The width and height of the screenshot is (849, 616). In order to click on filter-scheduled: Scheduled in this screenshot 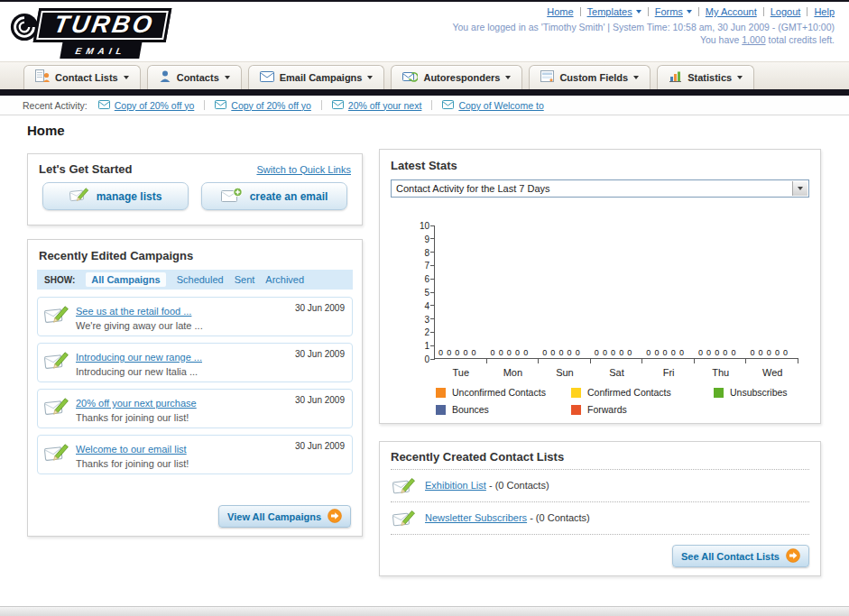, I will do `click(200, 280)`.